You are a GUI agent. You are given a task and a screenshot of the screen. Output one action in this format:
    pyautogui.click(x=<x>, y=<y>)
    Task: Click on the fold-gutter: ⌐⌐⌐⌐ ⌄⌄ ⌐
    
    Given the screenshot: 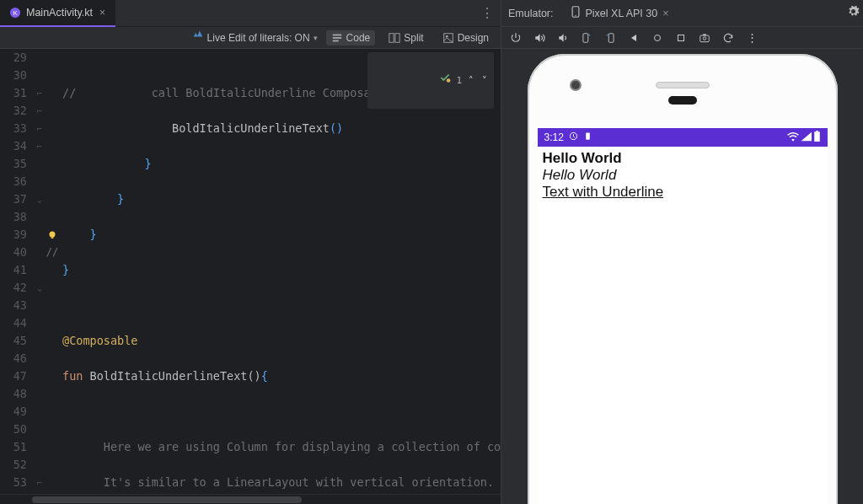 What is the action you would take?
    pyautogui.click(x=40, y=271)
    